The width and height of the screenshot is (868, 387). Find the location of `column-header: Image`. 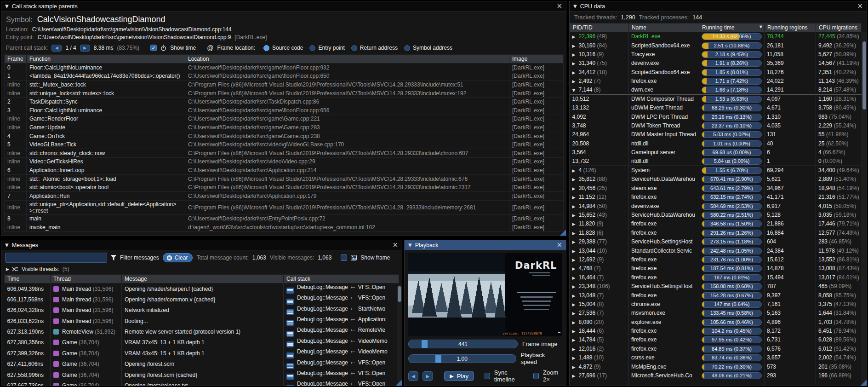

column-header: Image is located at coordinates (537, 59).